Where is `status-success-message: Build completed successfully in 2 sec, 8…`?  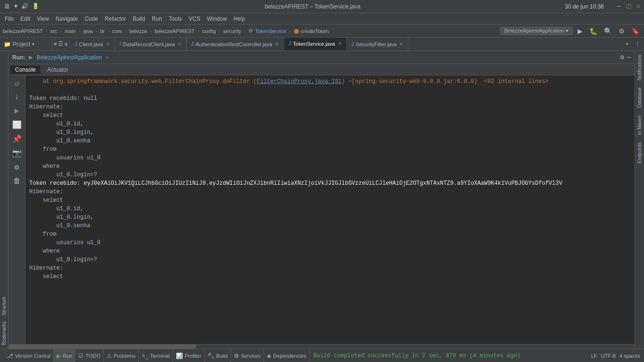 status-success-message: Build completed successfully in 2 sec, 8… is located at coordinates (417, 356).